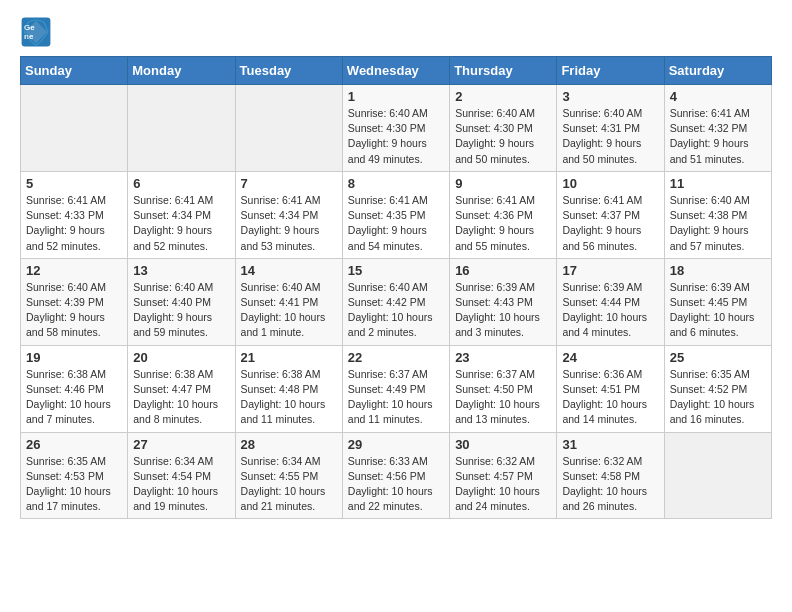 The height and width of the screenshot is (612, 792). I want to click on day-cell: 13Sunrise: 6:40 AM Sunset: 4:40 PM Dayli…, so click(182, 302).